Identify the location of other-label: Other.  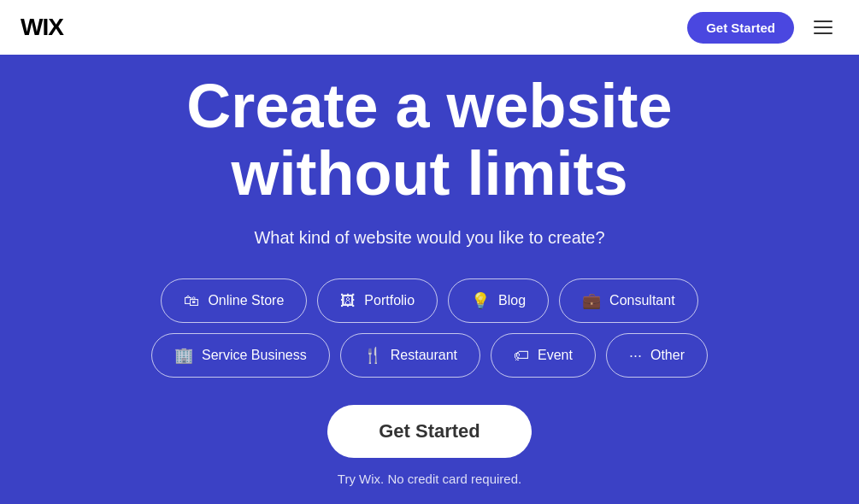
(668, 355).